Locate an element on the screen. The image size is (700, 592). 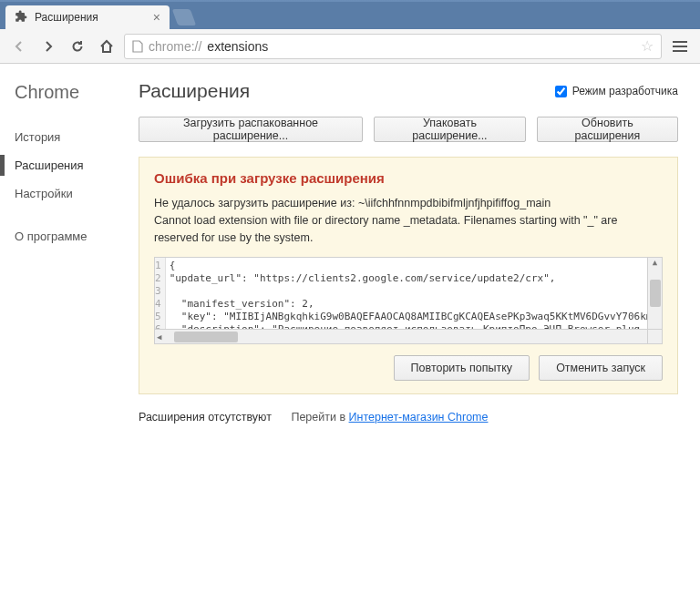
brand-title: Chrome is located at coordinates (72, 93).